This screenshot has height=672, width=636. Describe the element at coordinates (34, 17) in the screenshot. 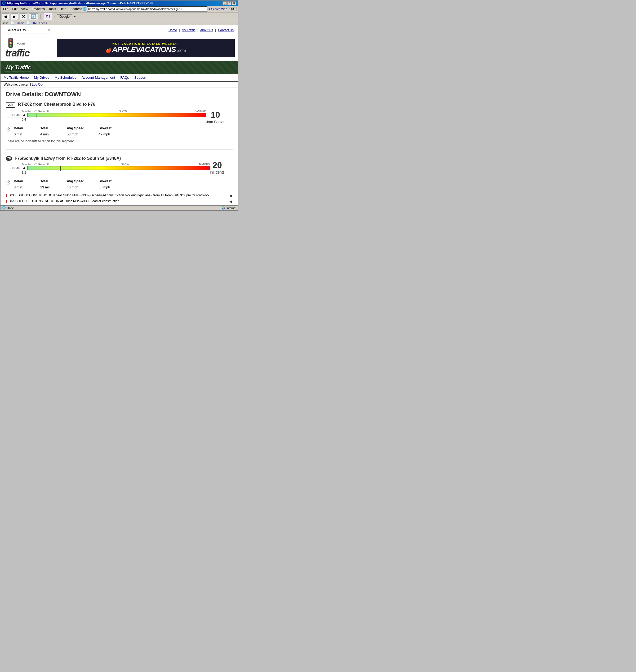

I see `refresh-button: 🔃` at that location.